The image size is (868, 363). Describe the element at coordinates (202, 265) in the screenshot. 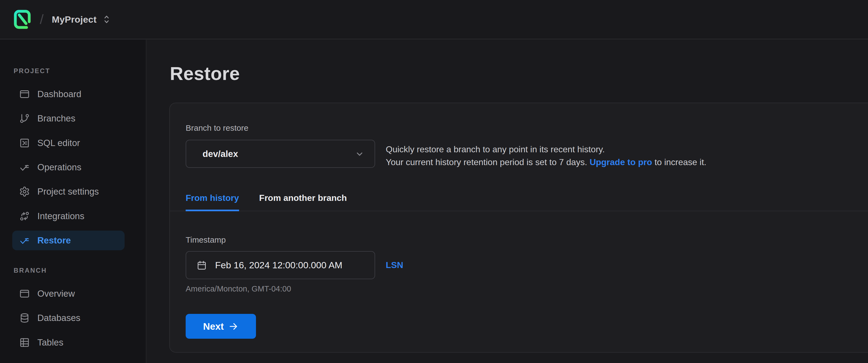

I see `calendar-icon` at that location.